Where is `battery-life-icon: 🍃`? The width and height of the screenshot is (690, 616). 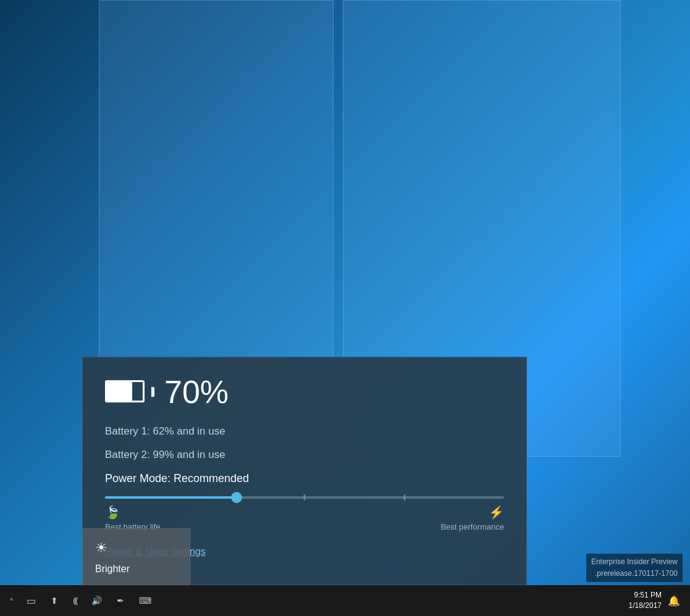
battery-life-icon: 🍃 is located at coordinates (112, 512).